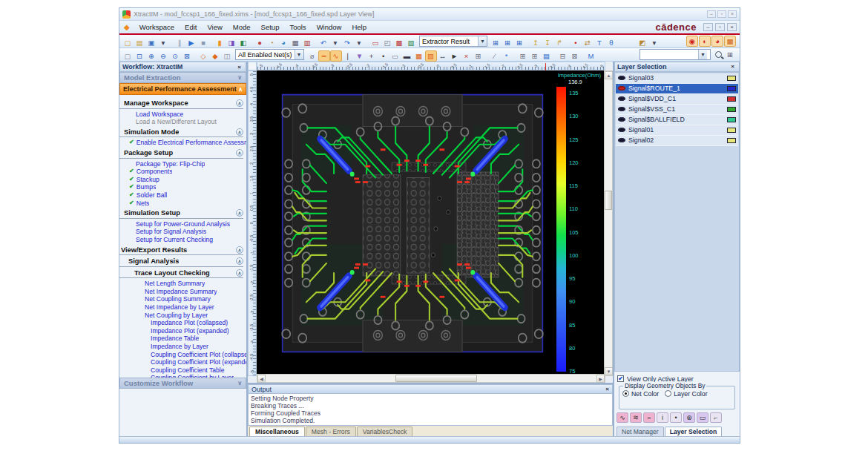 This screenshot has height=451, width=868. Describe the element at coordinates (732, 14) in the screenshot. I see `close-button: ×` at that location.